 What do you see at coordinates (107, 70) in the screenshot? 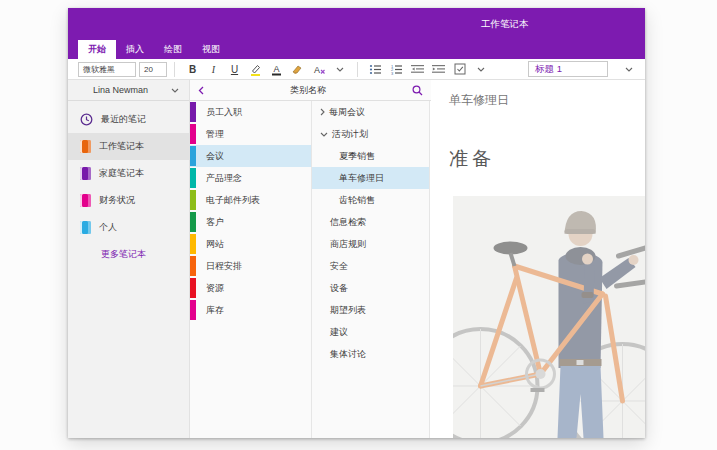
I see `font-name-select: 微软雅黑` at bounding box center [107, 70].